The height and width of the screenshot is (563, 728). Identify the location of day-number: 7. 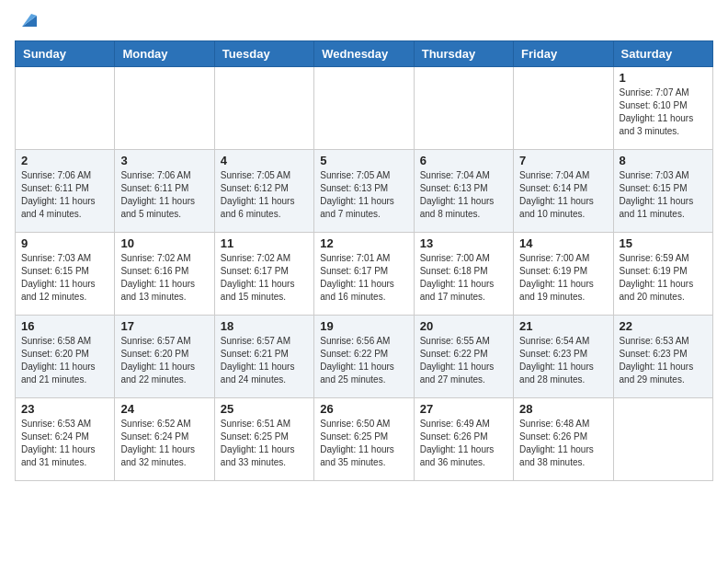
(563, 160).